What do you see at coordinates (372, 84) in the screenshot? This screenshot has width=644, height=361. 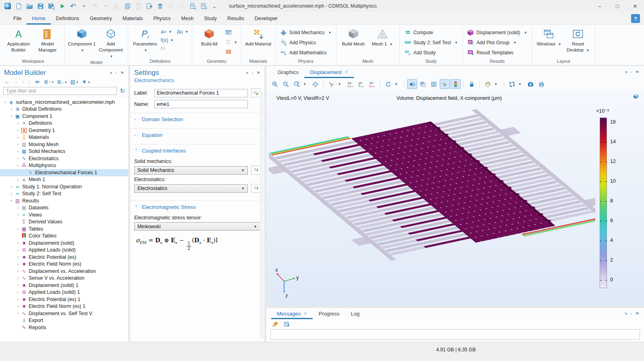 I see `view-xz-icon: xz` at bounding box center [372, 84].